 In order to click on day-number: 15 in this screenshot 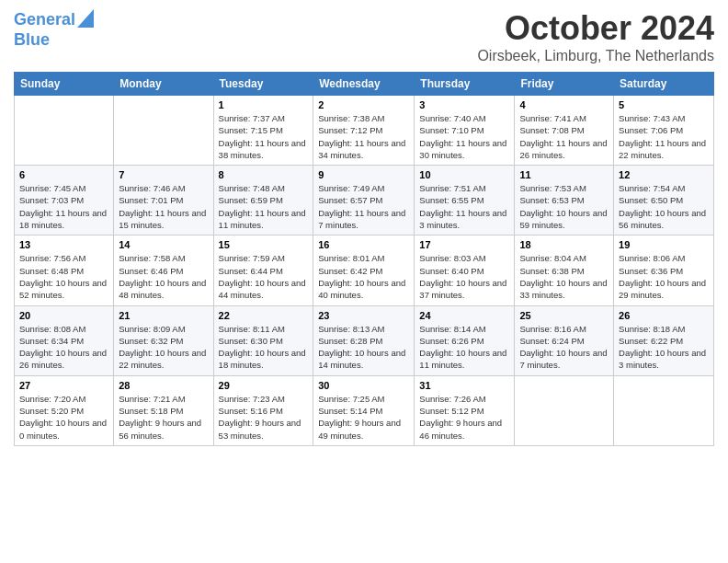, I will do `click(264, 245)`.